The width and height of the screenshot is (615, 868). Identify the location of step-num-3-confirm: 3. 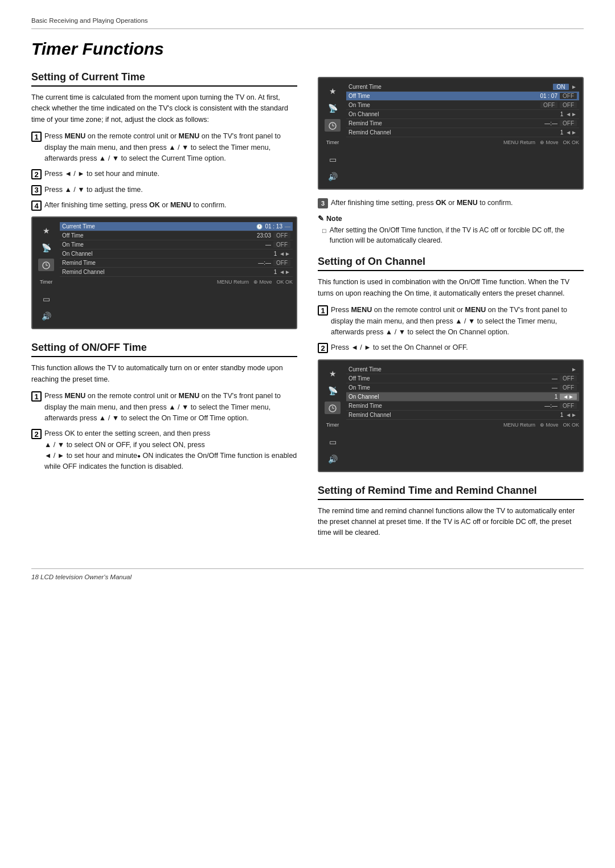
(323, 203).